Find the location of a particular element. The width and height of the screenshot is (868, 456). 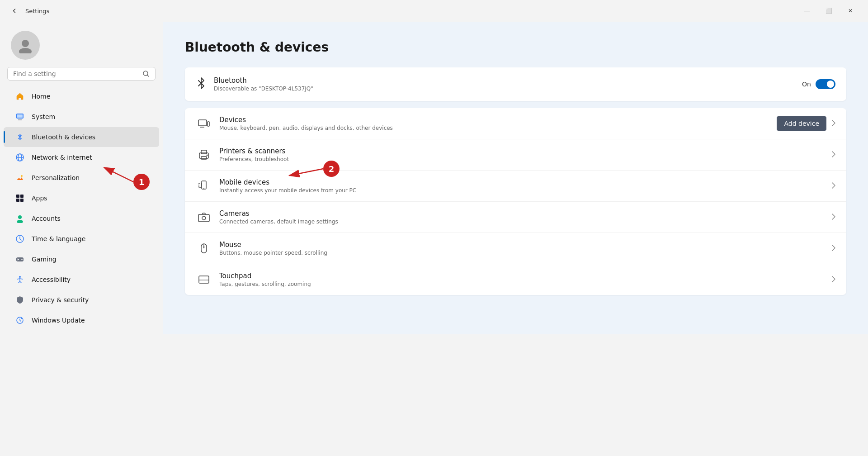

sidebar-item-label-home: Home is located at coordinates (41, 96).